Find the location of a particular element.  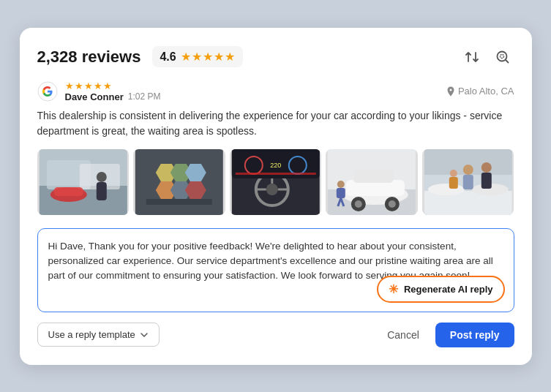

footer-row: Use a reply template Cancel Post reply is located at coordinates (276, 335).